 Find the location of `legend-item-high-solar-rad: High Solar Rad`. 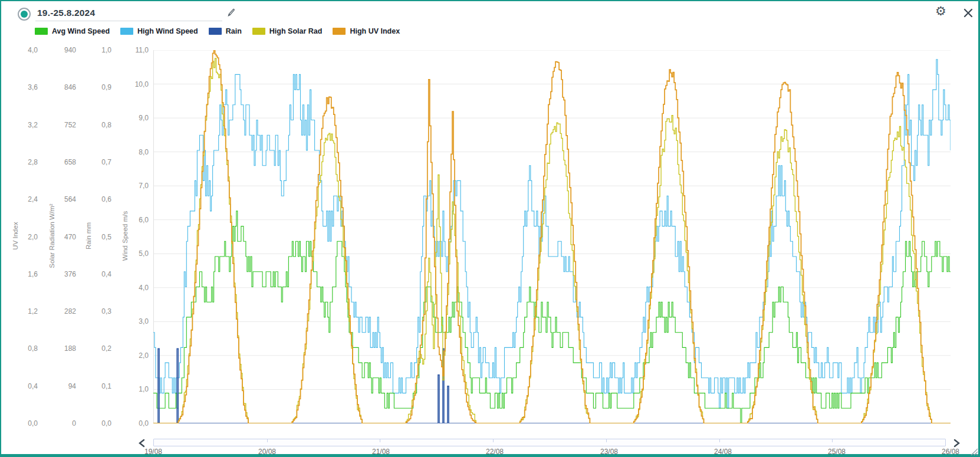

legend-item-high-solar-rad: High Solar Rad is located at coordinates (288, 31).